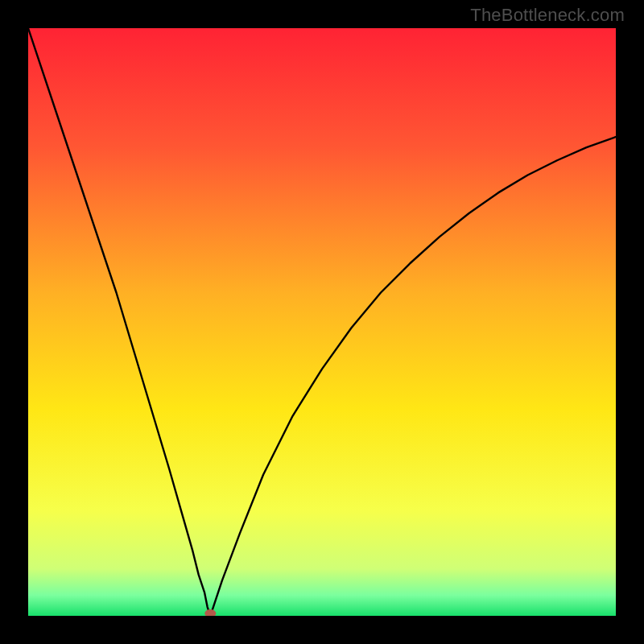  I want to click on minimum-marker, so click(210, 613).